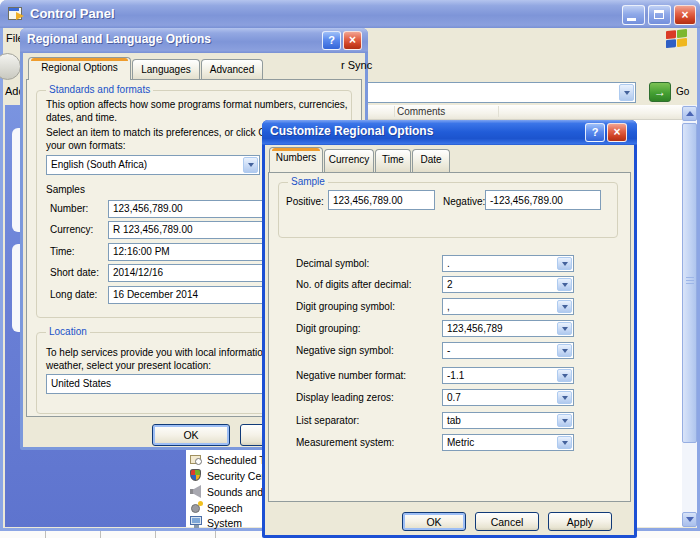  What do you see at coordinates (194, 40) in the screenshot?
I see `regional-dialog-titlebar: Regional and Language Options ? ×` at bounding box center [194, 40].